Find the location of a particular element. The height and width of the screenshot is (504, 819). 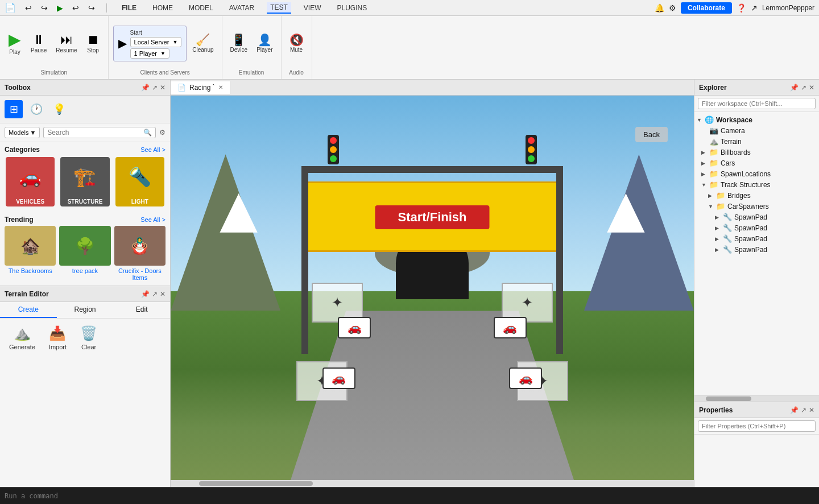

categories-see-all: See All > is located at coordinates (153, 150).